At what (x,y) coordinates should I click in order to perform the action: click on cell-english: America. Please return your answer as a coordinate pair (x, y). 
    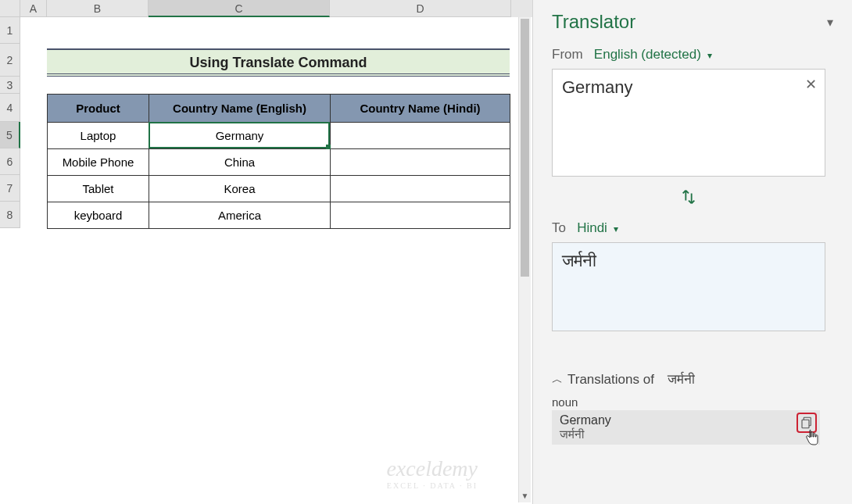
    Looking at the image, I should click on (240, 216).